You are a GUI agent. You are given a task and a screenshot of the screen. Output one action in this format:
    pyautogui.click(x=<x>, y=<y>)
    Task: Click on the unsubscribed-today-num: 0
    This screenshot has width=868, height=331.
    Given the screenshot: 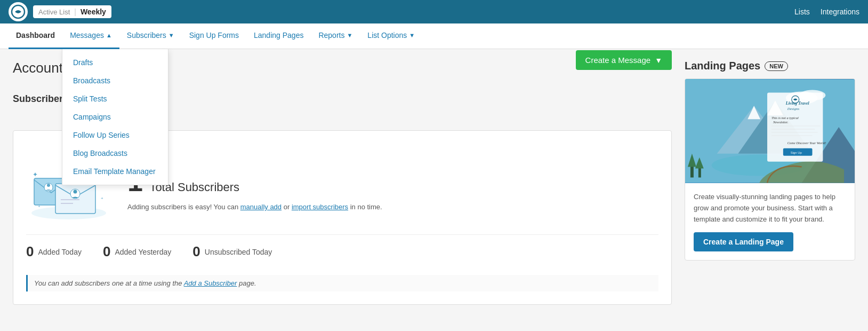 What is the action you would take?
    pyautogui.click(x=196, y=252)
    